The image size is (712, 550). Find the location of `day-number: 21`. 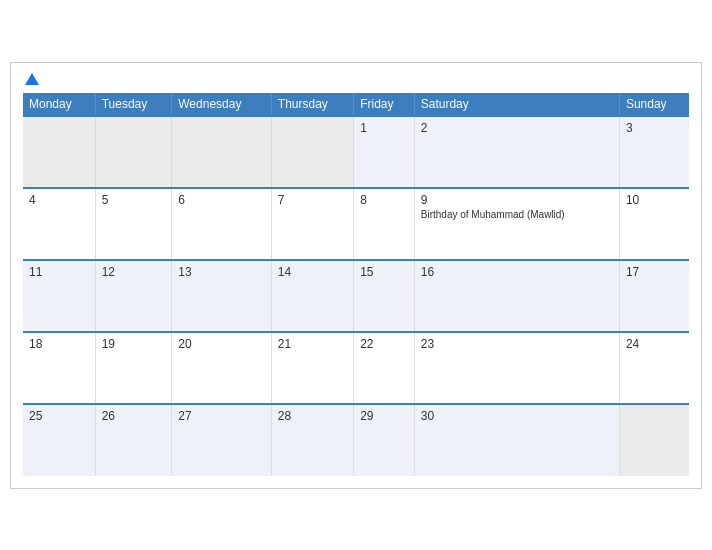

day-number: 21 is located at coordinates (312, 344).